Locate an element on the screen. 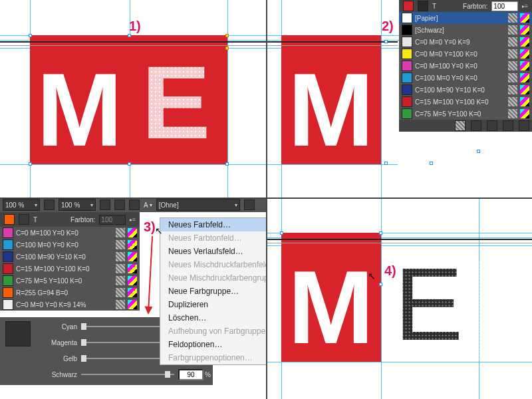 Image resolution: width=532 pixels, height=399 pixels. swatch-row: R=255 G=94 B=0 is located at coordinates (70, 293).